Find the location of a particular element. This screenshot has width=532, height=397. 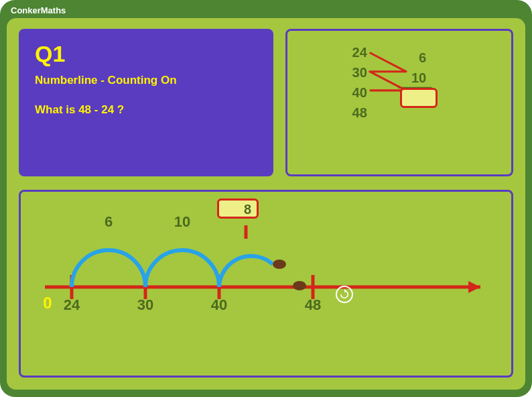

working-diagram: 24 30 40 48 6 10 is located at coordinates (399, 103).